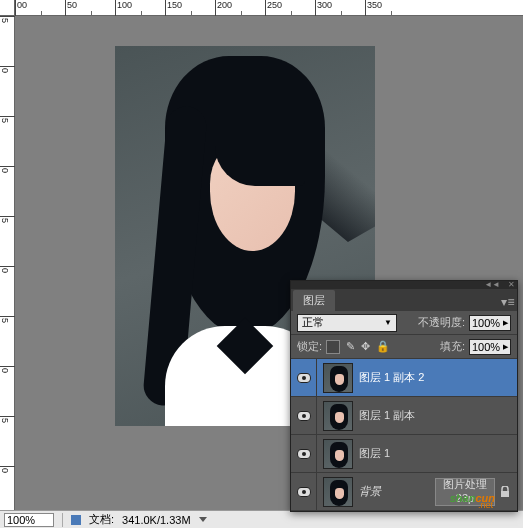 The image size is (523, 528). Describe the element at coordinates (390, 8) in the screenshot. I see `ruler-tick: 350` at that location.